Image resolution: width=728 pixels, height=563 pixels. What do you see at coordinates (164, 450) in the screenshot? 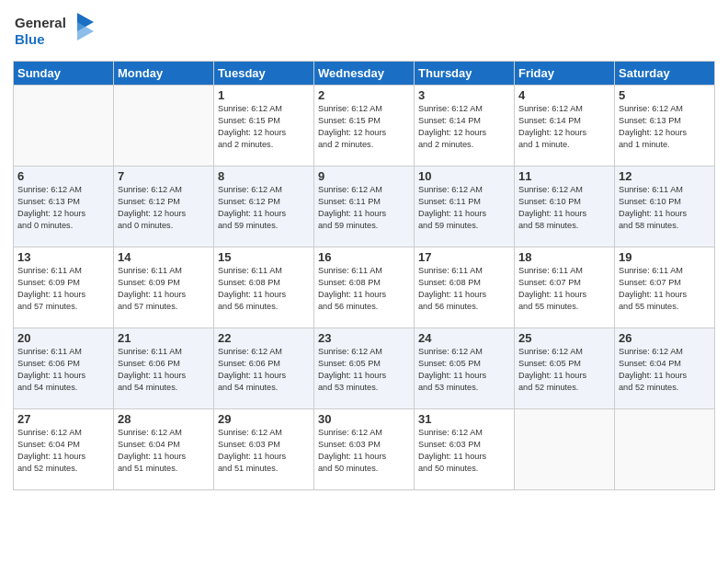
I see `calendar-cell: 28Sunrise: 6:12 AM Sunset: 6:04 PM Dayli…` at bounding box center [164, 450].